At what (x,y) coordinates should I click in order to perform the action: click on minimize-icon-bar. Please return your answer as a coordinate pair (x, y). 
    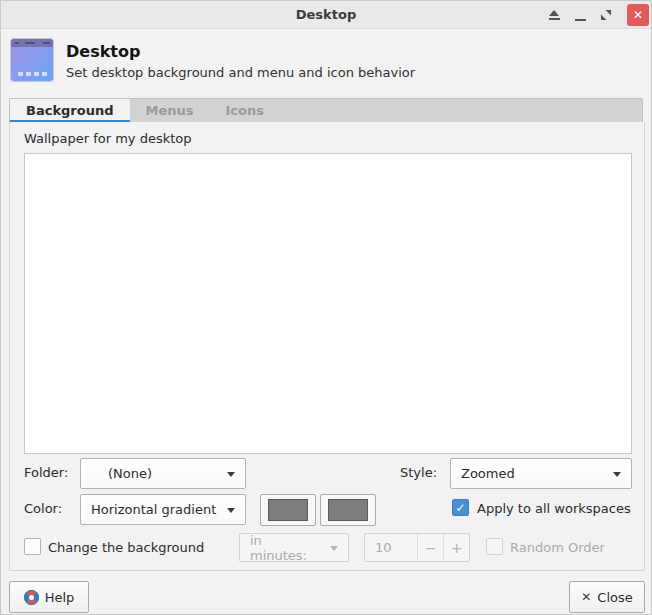
    Looking at the image, I should click on (580, 20).